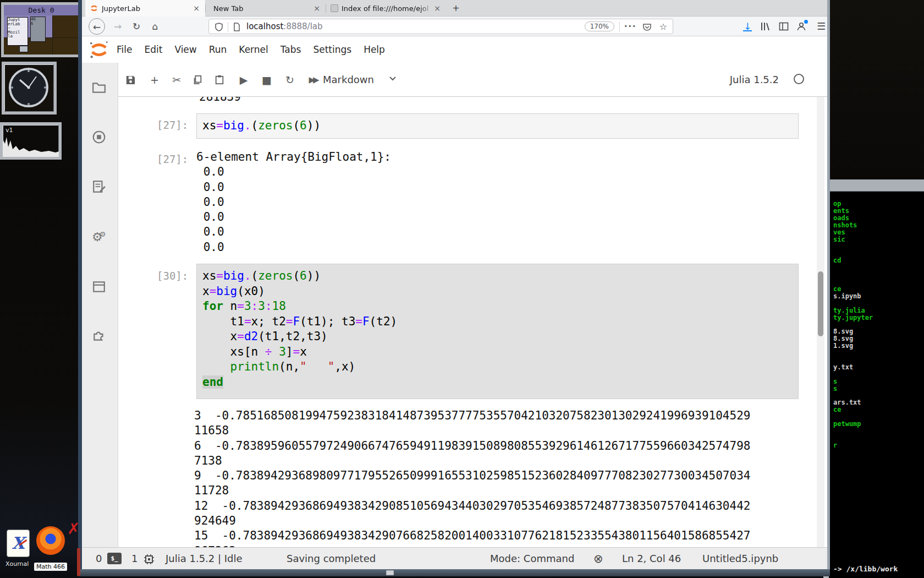  Describe the element at coordinates (9, 130) in the screenshot. I see `load-monitor-label: v1` at that location.